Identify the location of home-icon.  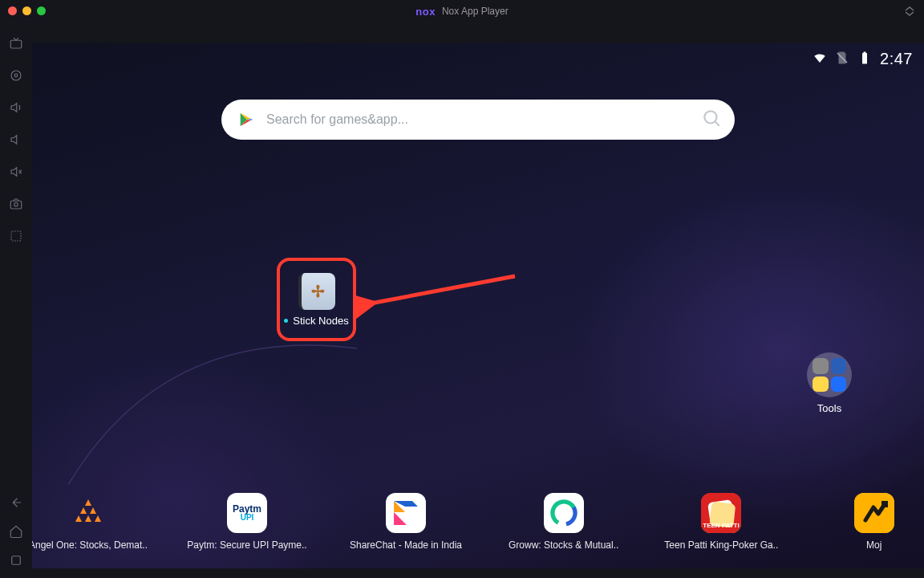
(16, 531).